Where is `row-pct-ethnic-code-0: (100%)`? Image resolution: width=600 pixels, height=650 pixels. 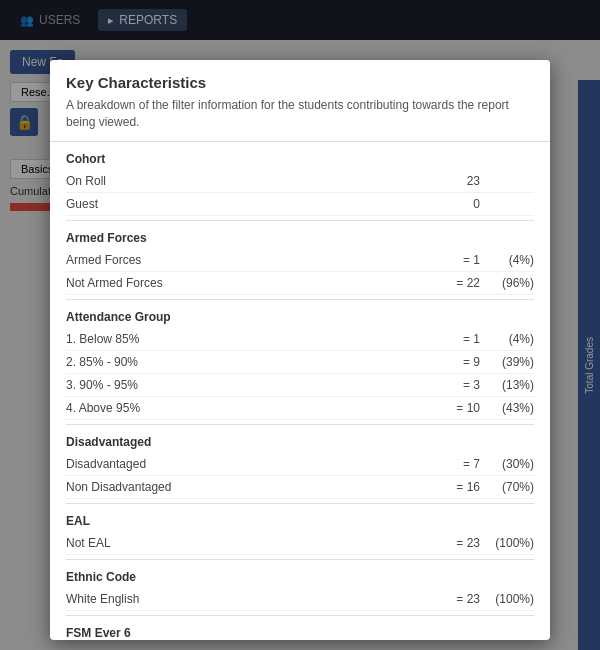 row-pct-ethnic-code-0: (100%) is located at coordinates (509, 599).